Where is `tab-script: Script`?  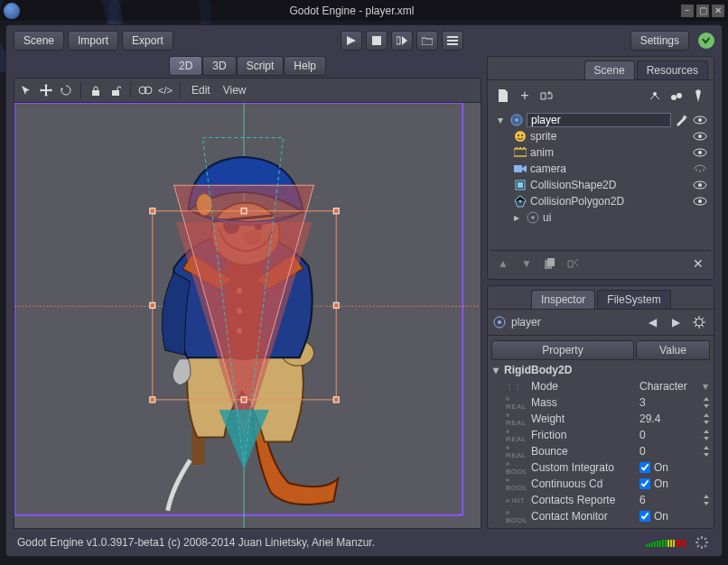 tab-script: Script is located at coordinates (260, 66).